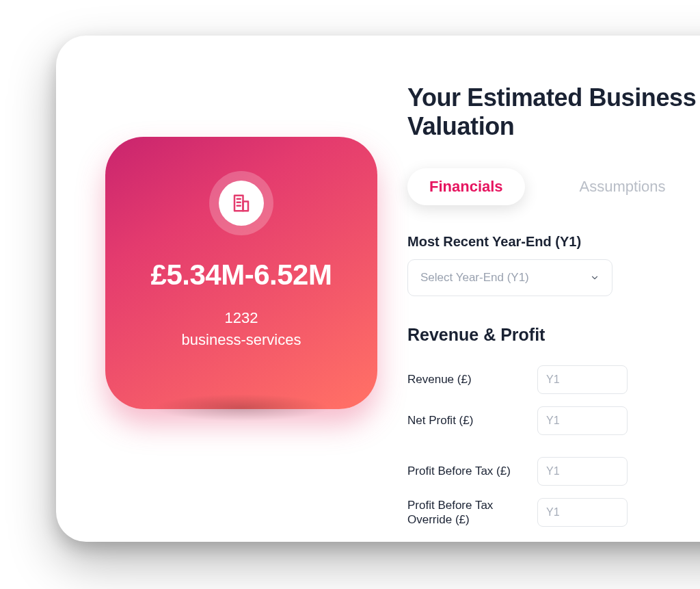  What do you see at coordinates (241, 203) in the screenshot?
I see `building-icon` at bounding box center [241, 203].